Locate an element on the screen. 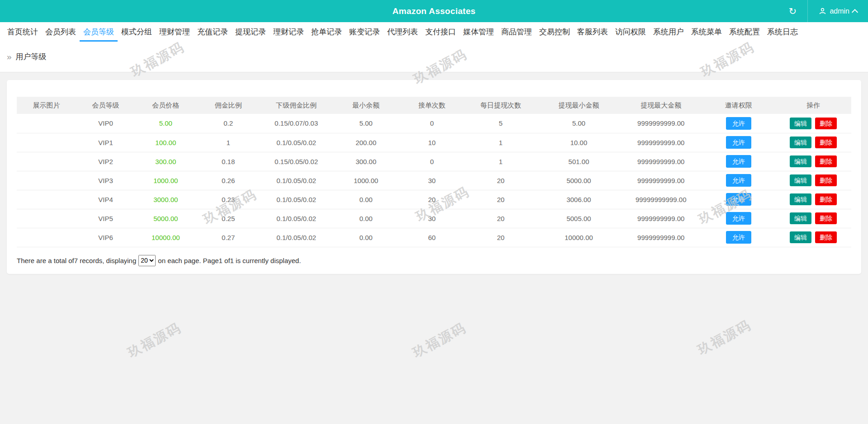 This screenshot has height=424, width=868. nav-tab-14: 商品管理 is located at coordinates (517, 32).